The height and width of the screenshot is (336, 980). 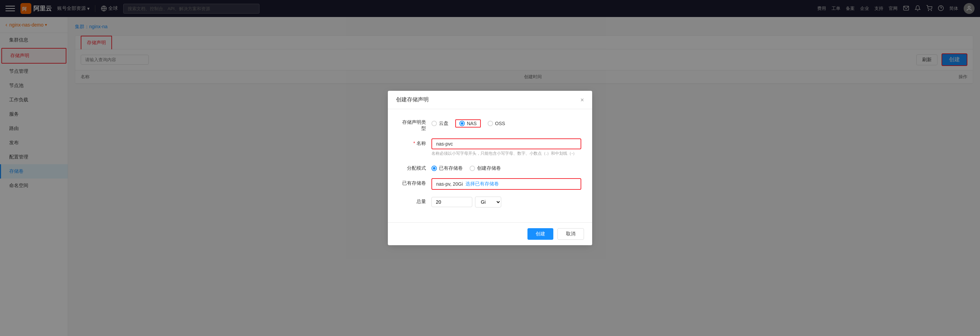 I want to click on radio-circle-existing-pv, so click(x=434, y=168).